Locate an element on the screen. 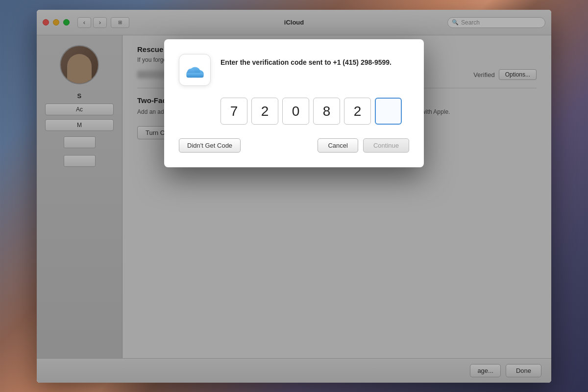 This screenshot has height=392, width=588. code-box-1: 7 is located at coordinates (234, 111).